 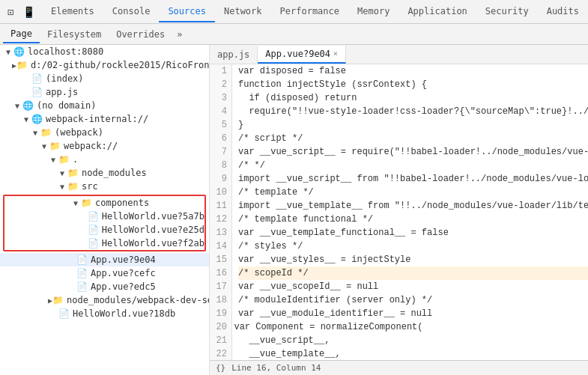 What do you see at coordinates (105, 52) in the screenshot?
I see `tree-item: ▼🌐localhost:8080` at bounding box center [105, 52].